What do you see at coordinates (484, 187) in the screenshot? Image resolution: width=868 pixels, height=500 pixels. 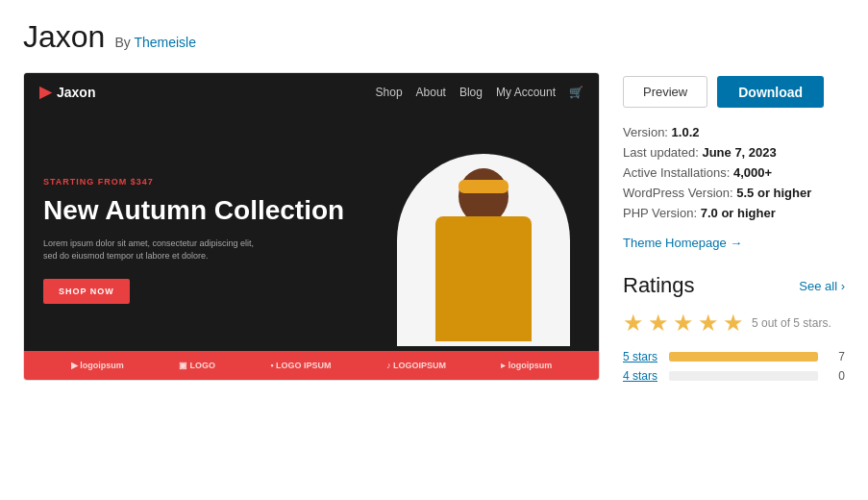 I see `person-headband` at bounding box center [484, 187].